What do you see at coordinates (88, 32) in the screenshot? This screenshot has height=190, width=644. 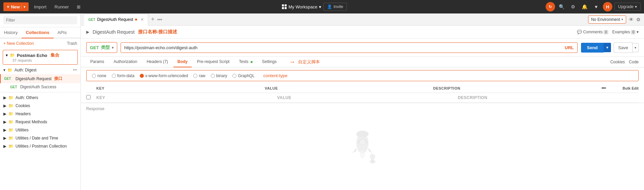 I see `request-expand-arrow: ▶` at bounding box center [88, 32].